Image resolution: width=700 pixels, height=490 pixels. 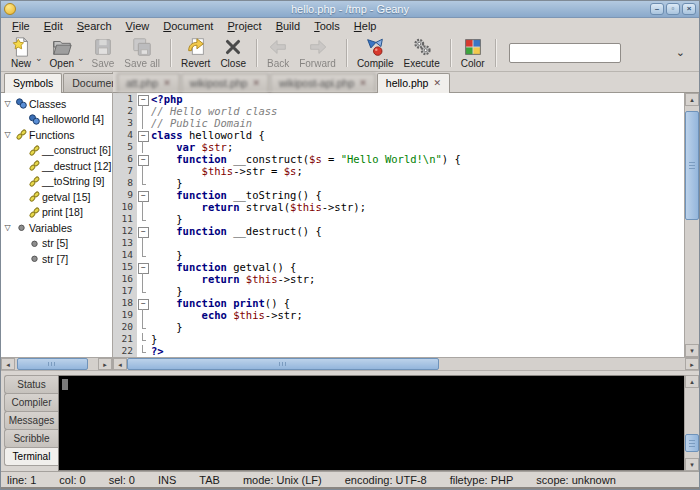 I want to click on titlebar: hello.php - /tmp - Geany –▫×, so click(x=350, y=10).